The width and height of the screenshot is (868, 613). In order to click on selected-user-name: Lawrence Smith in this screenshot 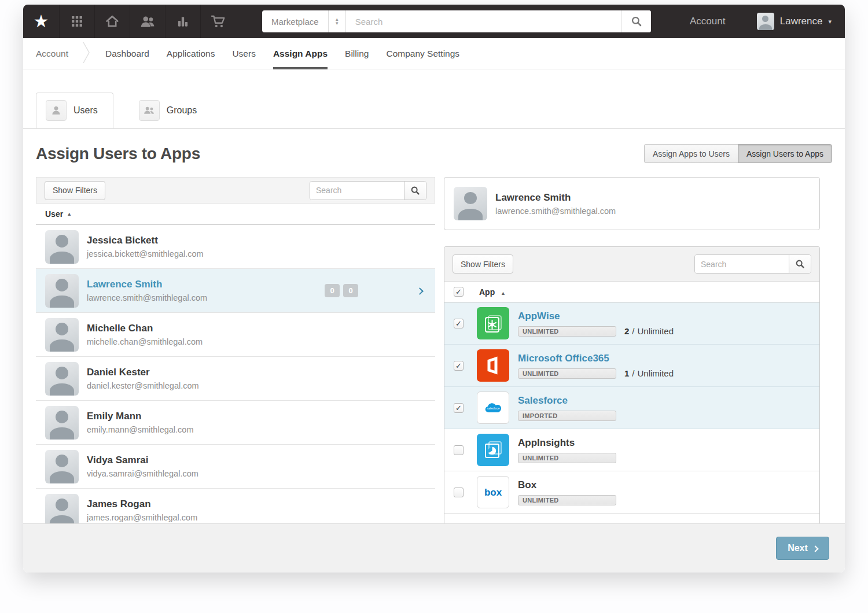, I will do `click(556, 198)`.